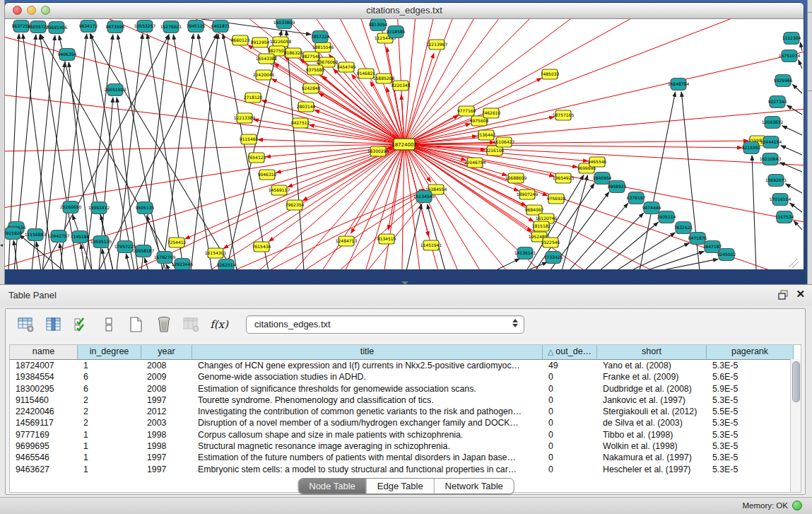 This screenshot has height=514, width=812. I want to click on column-header-name: name, so click(44, 352).